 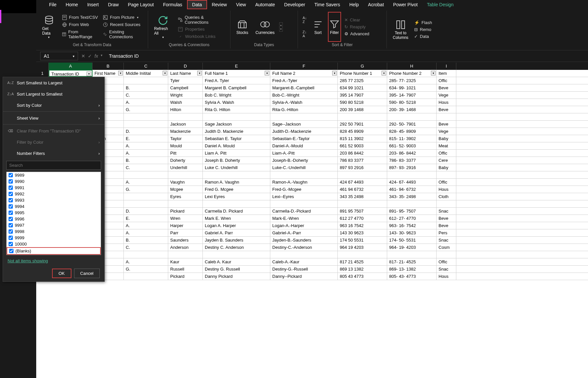 I want to click on menu-file: File, so click(x=53, y=5).